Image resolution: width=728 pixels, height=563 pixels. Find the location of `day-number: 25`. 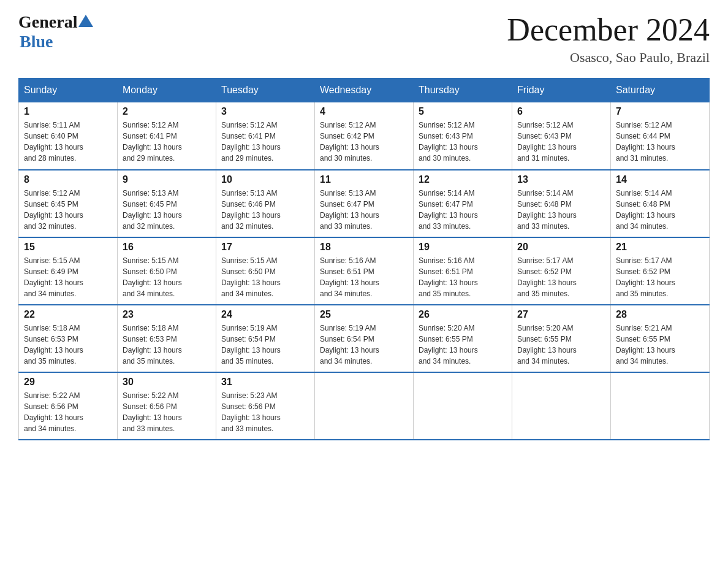

day-number: 25 is located at coordinates (364, 315).